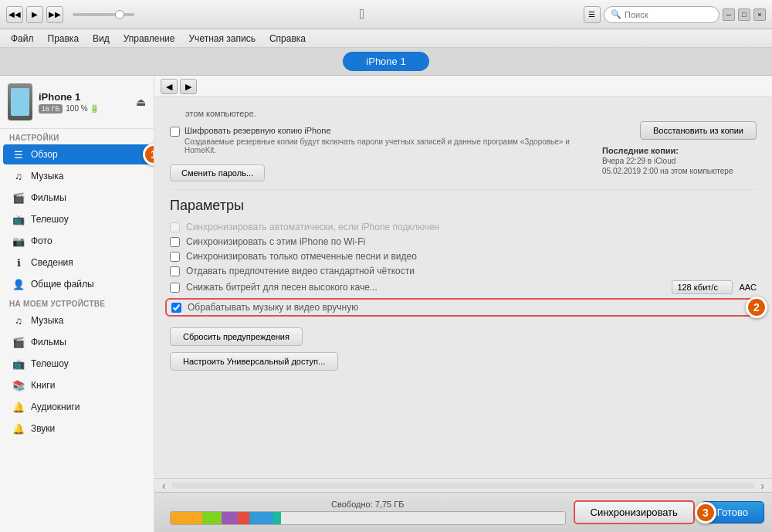  Describe the element at coordinates (679, 151) in the screenshot. I see `last-copies-title: Последние копии:` at that location.